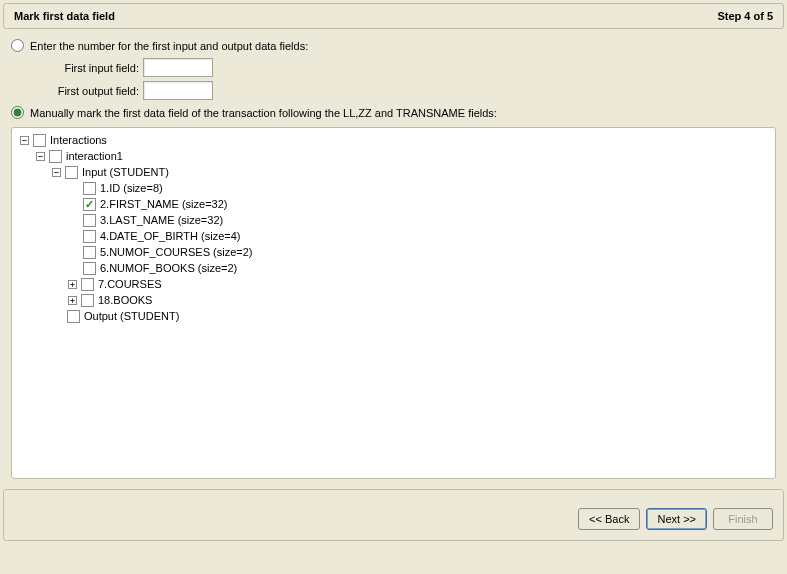 This screenshot has width=787, height=574. Describe the element at coordinates (176, 252) in the screenshot. I see `tree-label: 5.NUMOF_COURSES (size=2)` at that location.